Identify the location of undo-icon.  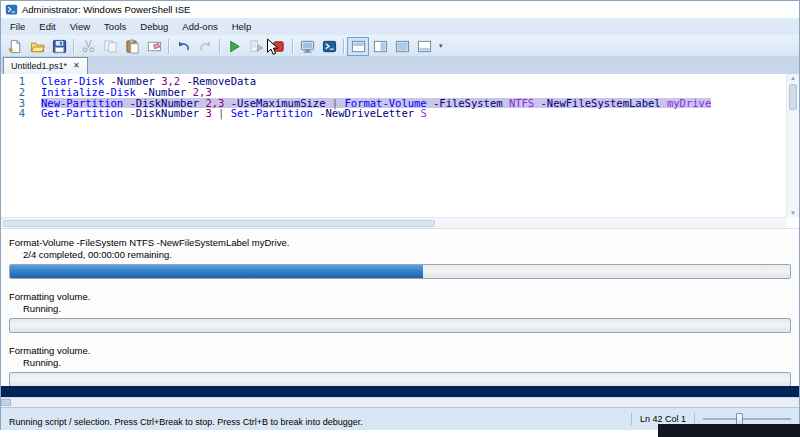
(184, 46).